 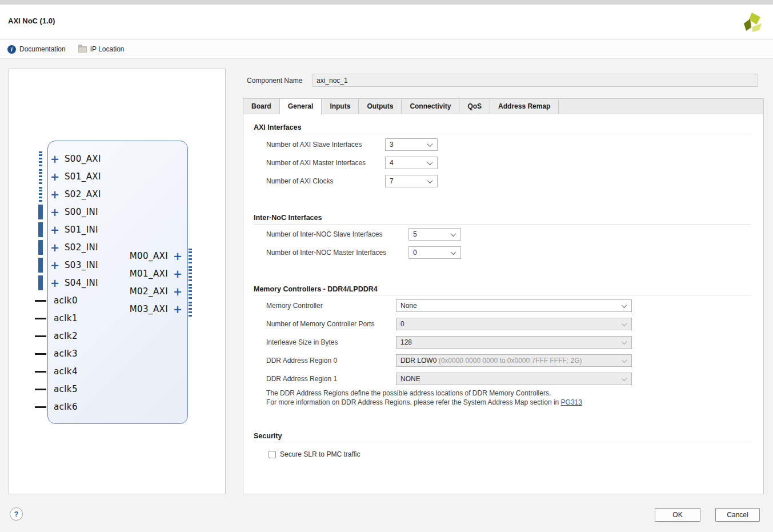 I want to click on number-of-inter-noc-master-interfaces-dropdown: 0, so click(x=435, y=253).